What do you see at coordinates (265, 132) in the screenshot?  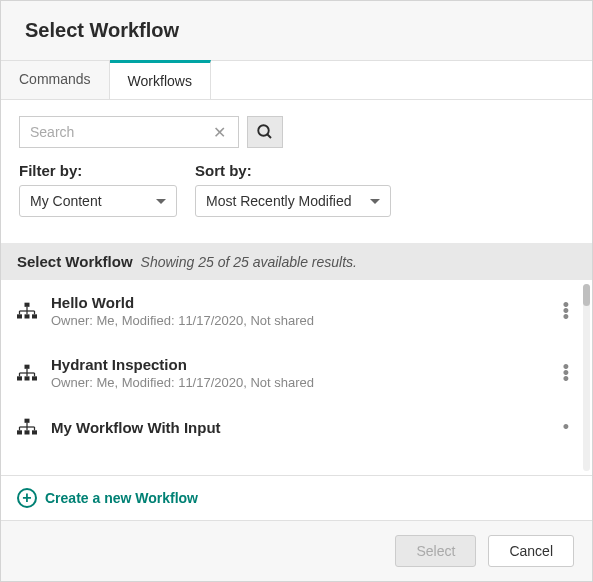 I see `search-icon` at bounding box center [265, 132].